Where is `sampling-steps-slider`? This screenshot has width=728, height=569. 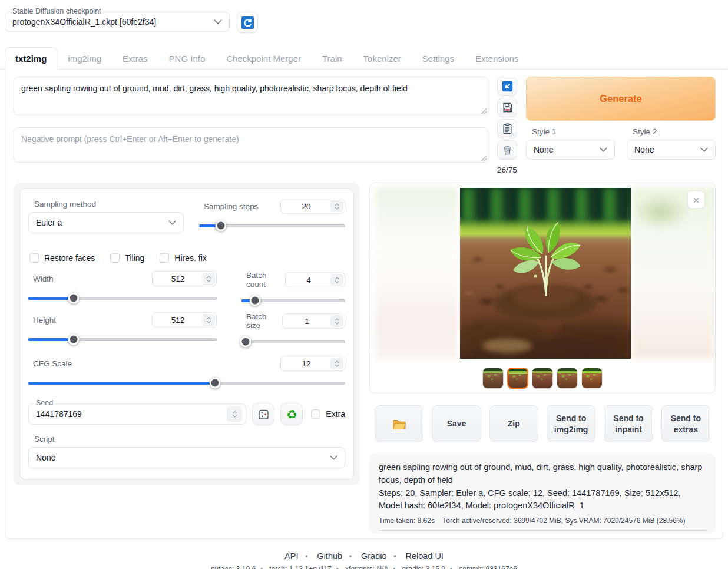
sampling-steps-slider is located at coordinates (272, 226).